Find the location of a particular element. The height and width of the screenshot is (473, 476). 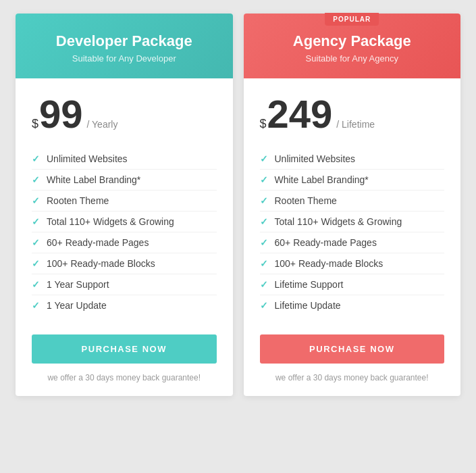

feature-item: ✓ 1 Year Update is located at coordinates (124, 305).